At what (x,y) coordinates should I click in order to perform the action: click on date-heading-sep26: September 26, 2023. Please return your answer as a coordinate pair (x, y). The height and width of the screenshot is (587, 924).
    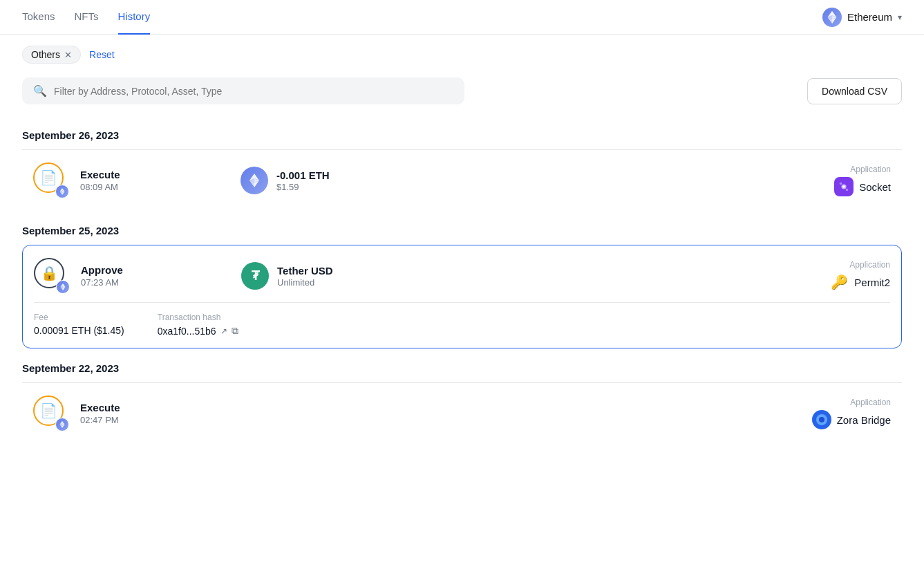
    Looking at the image, I should click on (462, 136).